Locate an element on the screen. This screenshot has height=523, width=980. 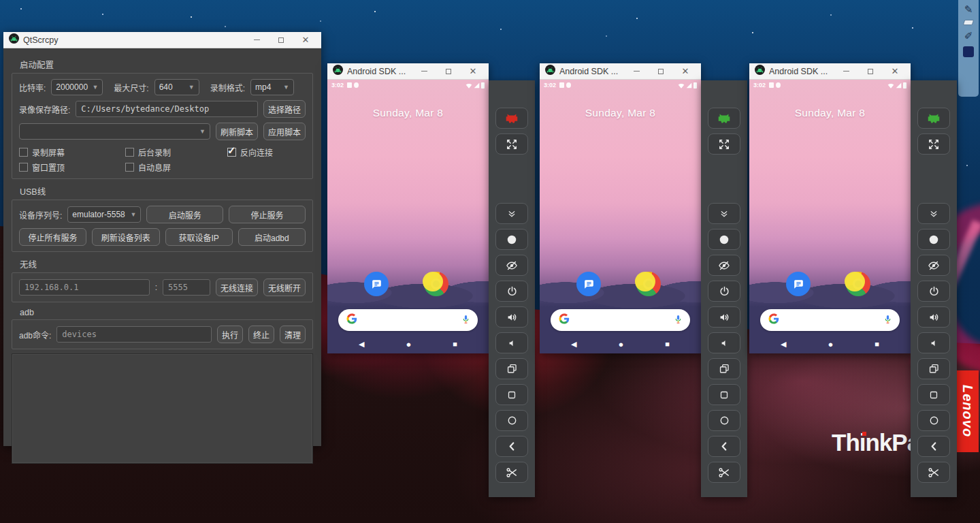
window-on-top-checkbox: 窗口置顶 is located at coordinates (69, 168).